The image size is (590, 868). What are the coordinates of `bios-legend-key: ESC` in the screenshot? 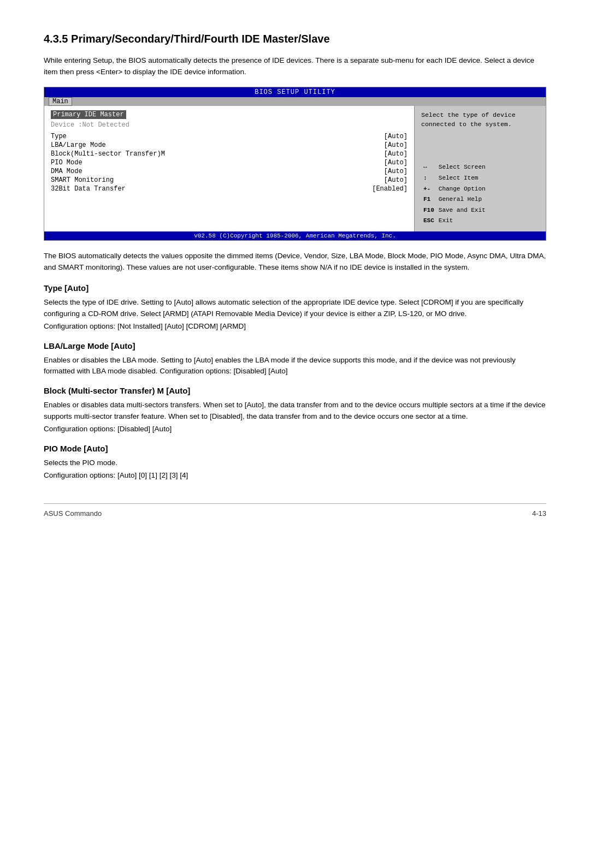 It's located at (429, 221).